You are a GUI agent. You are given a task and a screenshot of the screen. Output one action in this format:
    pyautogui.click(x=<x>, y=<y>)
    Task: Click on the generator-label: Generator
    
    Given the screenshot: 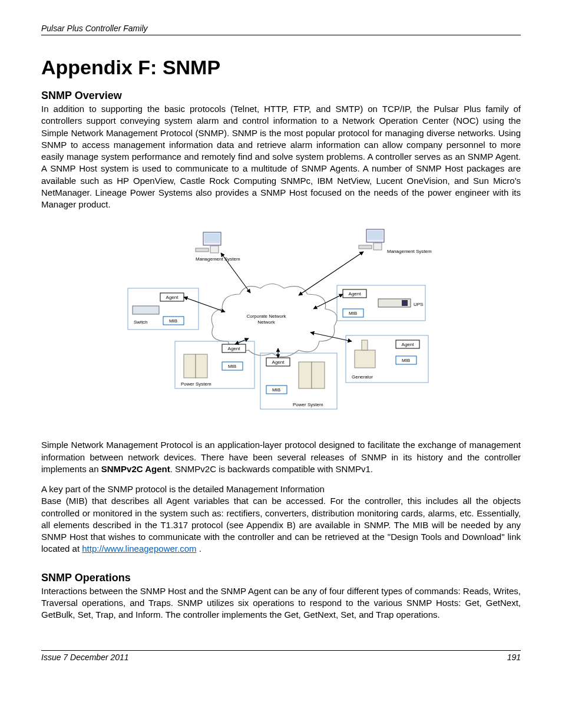 What is the action you would take?
    pyautogui.click(x=362, y=377)
    